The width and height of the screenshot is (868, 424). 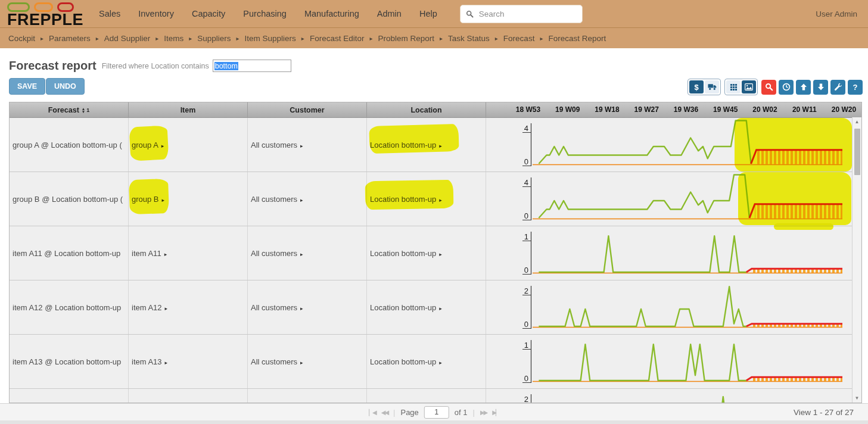 I want to click on item-link: item A11▸, so click(x=149, y=254).